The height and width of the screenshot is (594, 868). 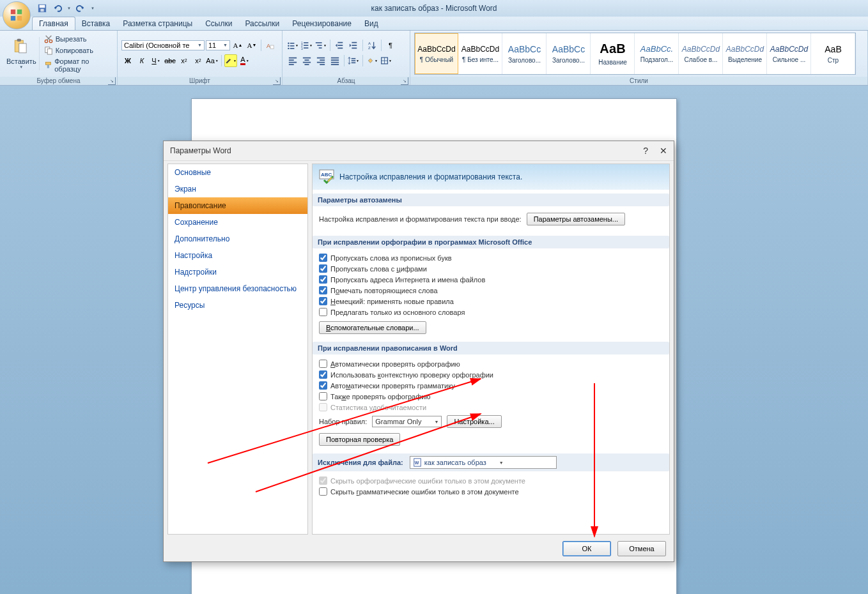 I want to click on save-icon, so click(x=42, y=8).